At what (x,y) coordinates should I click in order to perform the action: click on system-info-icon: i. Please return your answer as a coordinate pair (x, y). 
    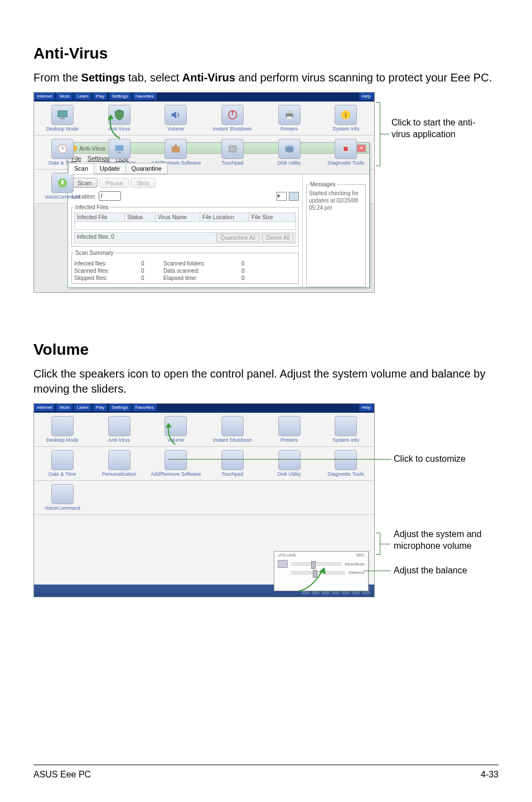
    Looking at the image, I should click on (346, 115).